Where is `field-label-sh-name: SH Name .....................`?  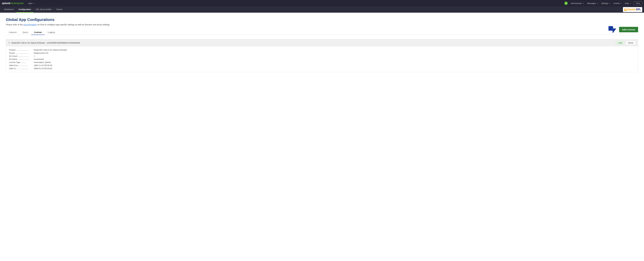
field-label-sh-name: SH Name ..................... is located at coordinates (21, 59).